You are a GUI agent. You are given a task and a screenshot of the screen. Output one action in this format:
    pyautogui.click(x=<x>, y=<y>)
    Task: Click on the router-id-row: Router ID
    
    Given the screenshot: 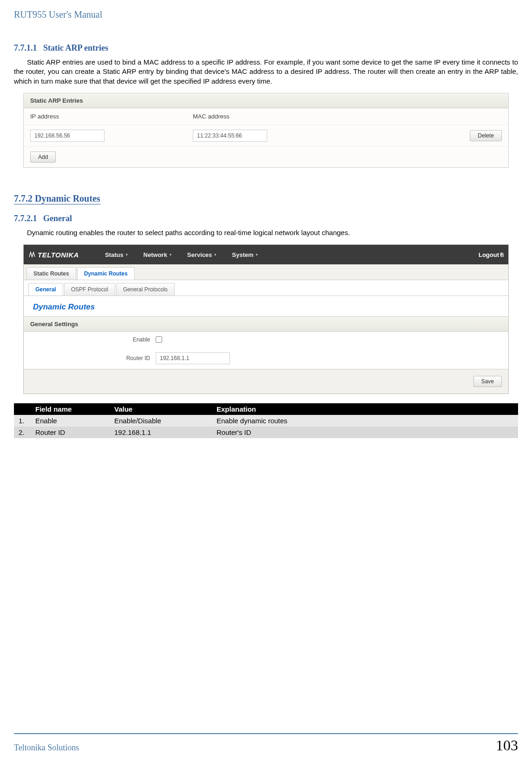 What is the action you would take?
    pyautogui.click(x=266, y=358)
    